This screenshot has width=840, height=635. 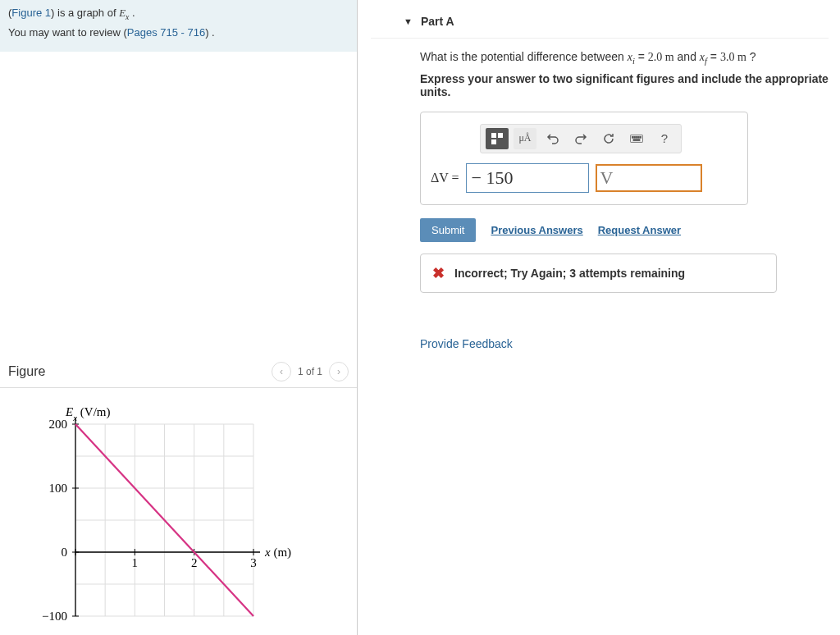 I want to click on svg-text: 1, so click(x=135, y=563).